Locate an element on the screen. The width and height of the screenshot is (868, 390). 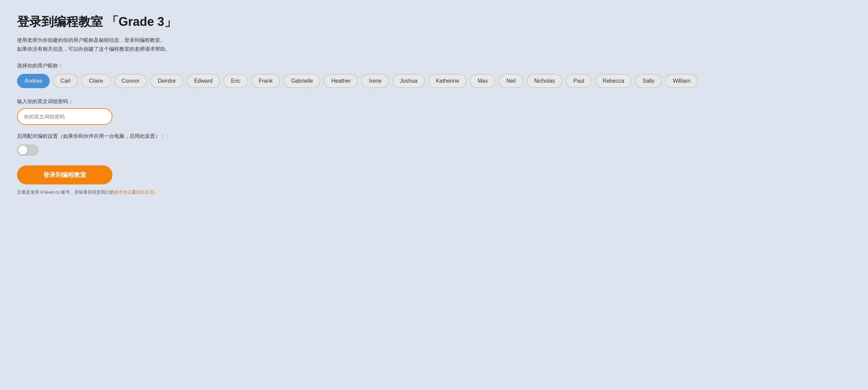
nickname-btn-irene: Irene is located at coordinates (375, 81).